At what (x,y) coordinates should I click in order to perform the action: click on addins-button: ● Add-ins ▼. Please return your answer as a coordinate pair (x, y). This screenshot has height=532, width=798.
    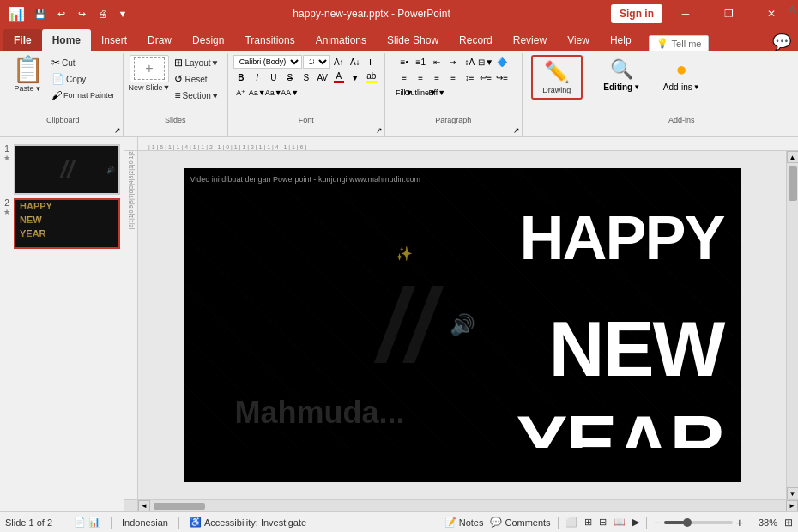
    Looking at the image, I should click on (681, 76).